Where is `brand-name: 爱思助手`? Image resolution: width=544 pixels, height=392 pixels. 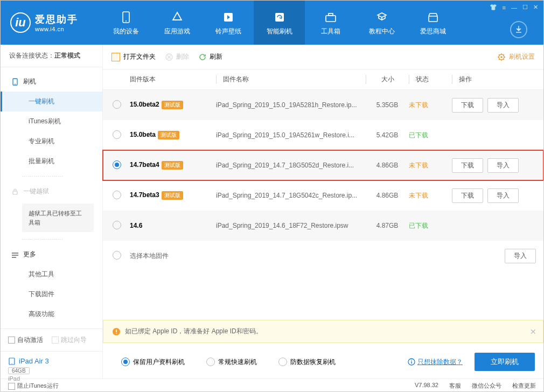
brand-name: 爱思助手 is located at coordinates (57, 19).